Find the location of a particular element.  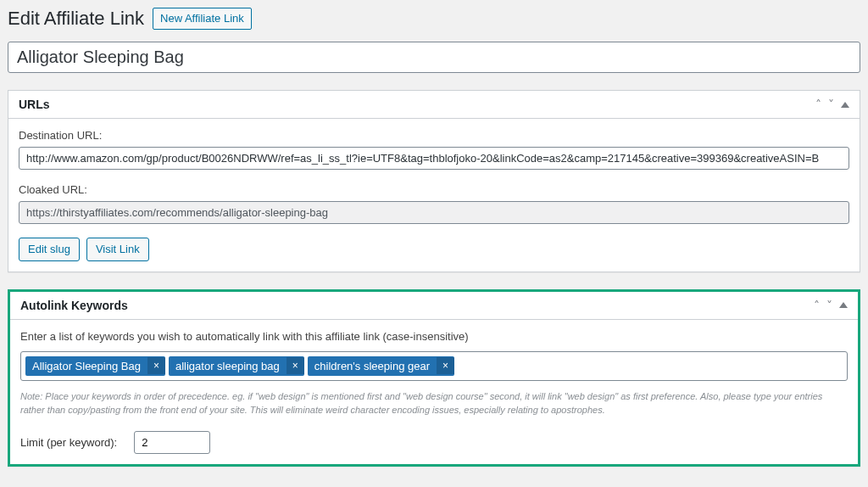

keyword-tag-label: Alligator Sleeping Bag is located at coordinates (86, 367).